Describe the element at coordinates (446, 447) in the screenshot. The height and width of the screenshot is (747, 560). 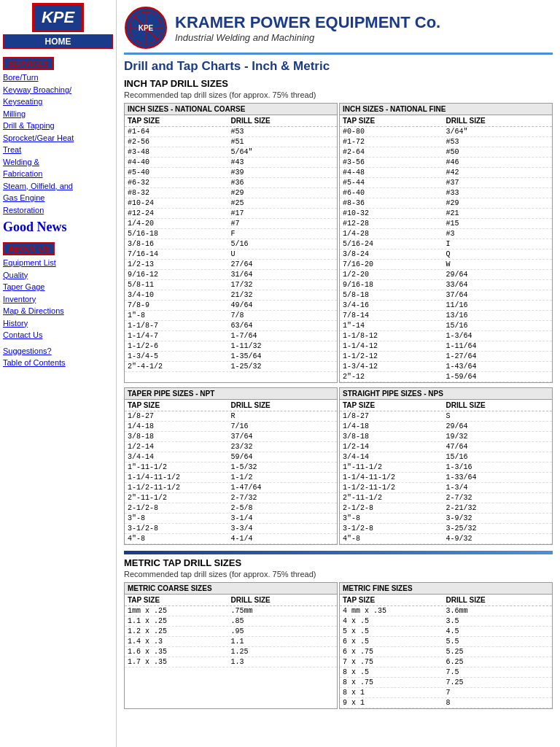
I see `table-row: 1/2-1447/64` at that location.